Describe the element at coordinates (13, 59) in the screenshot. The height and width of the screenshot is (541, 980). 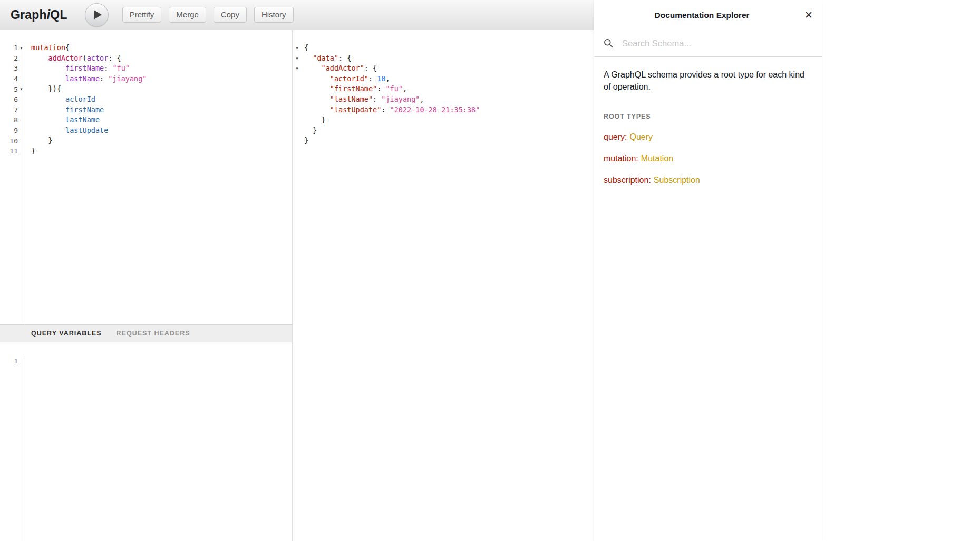
I see `gutter-line: 2` at that location.